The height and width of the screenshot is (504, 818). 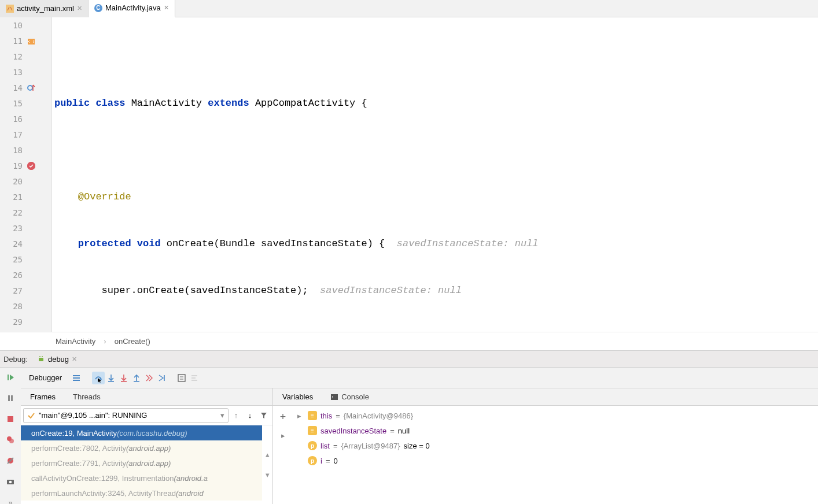 I want to click on gutter-line: 10, so click(x=25, y=25).